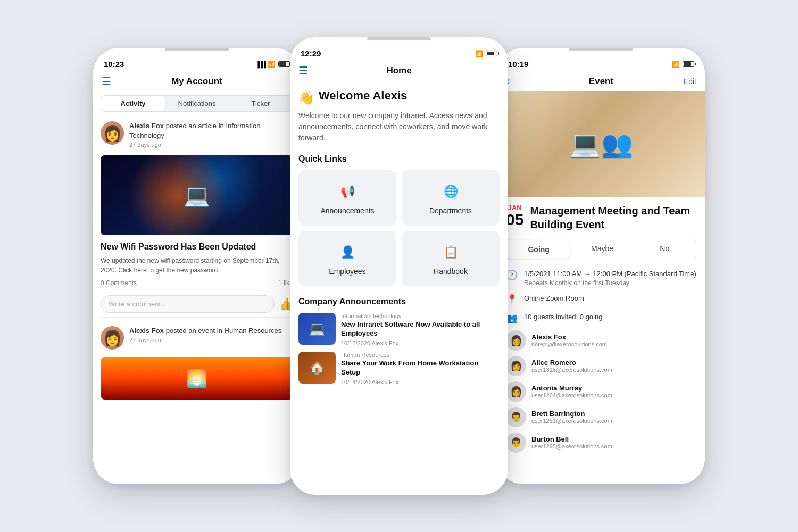 The height and width of the screenshot is (532, 798). Describe the element at coordinates (399, 71) in the screenshot. I see `app-header-2: ☰ Home` at that location.